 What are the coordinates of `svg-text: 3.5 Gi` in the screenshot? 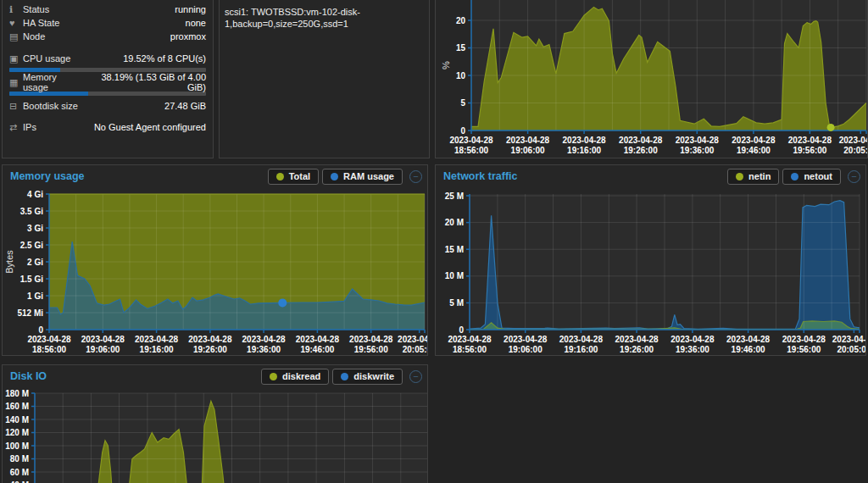 It's located at (32, 212).